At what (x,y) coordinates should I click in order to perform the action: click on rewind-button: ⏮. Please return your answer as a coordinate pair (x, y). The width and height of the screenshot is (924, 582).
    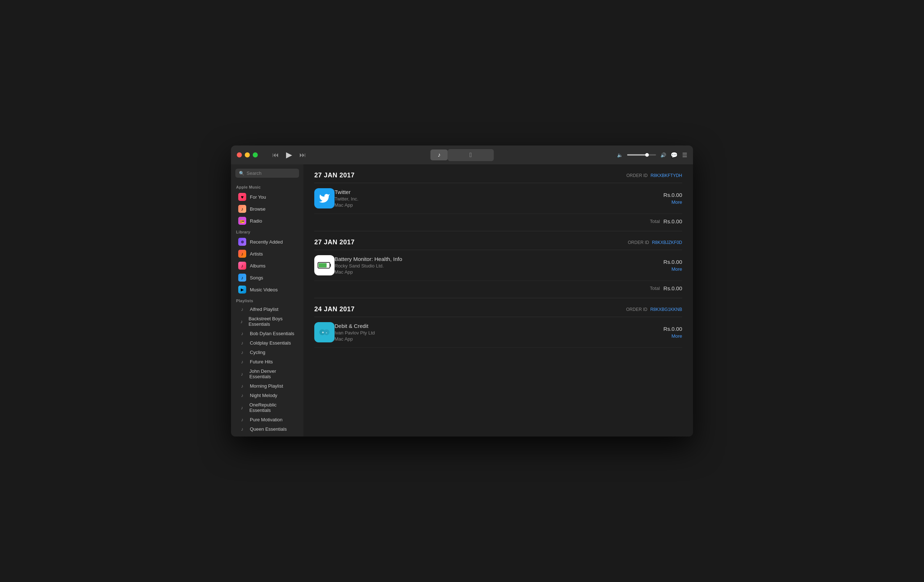
    Looking at the image, I should click on (276, 155).